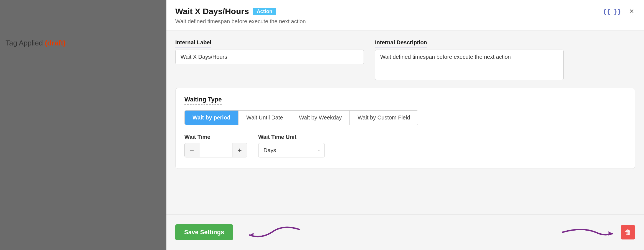 Image resolution: width=644 pixels, height=250 pixels. I want to click on waiting-type-title: Waiting Type, so click(405, 103).